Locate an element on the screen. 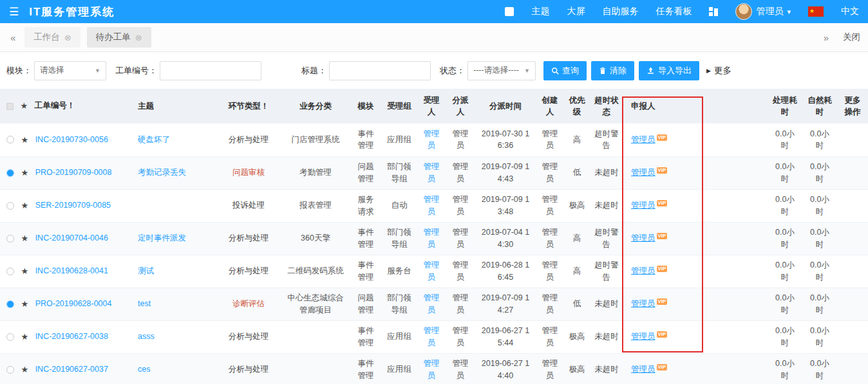 This screenshot has height=384, width=868. order-no-link: INC-20190704-0046 is located at coordinates (72, 238).